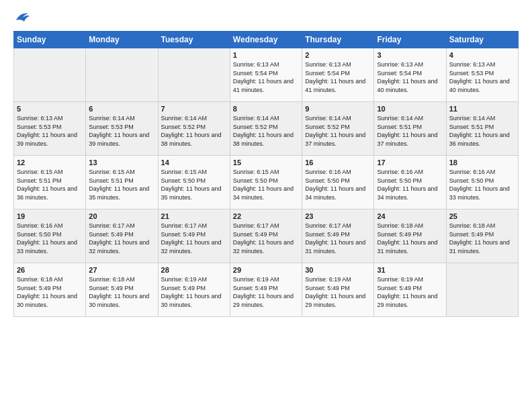  Describe the element at coordinates (194, 270) in the screenshot. I see `day-number: 28` at that location.